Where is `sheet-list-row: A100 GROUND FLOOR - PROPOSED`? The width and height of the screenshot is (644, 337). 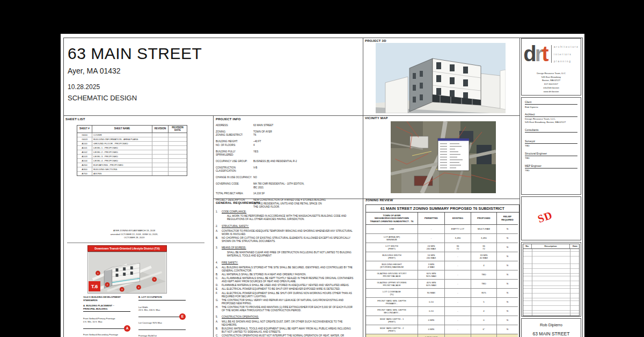
sheet-list-row: A100 GROUND FLOOR - PROPOSED is located at coordinates (132, 144).